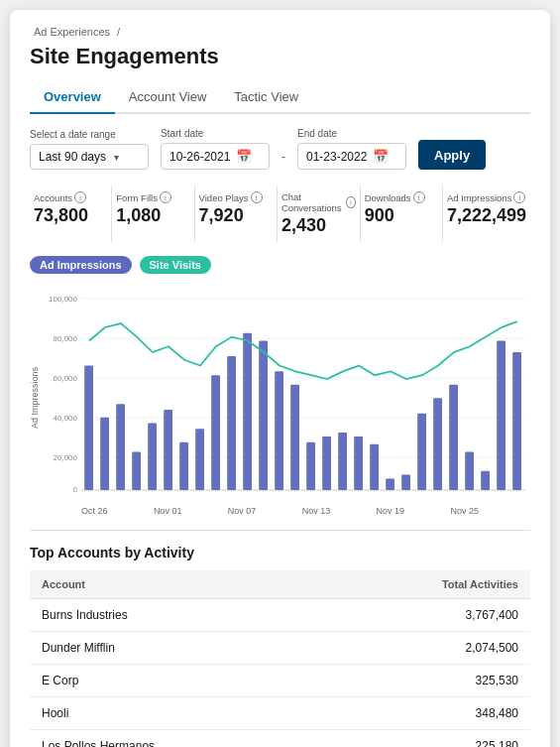 This screenshot has height=747, width=560. What do you see at coordinates (487, 214) in the screenshot?
I see `metric-item: Ad Impressions i 7,222,499` at bounding box center [487, 214].